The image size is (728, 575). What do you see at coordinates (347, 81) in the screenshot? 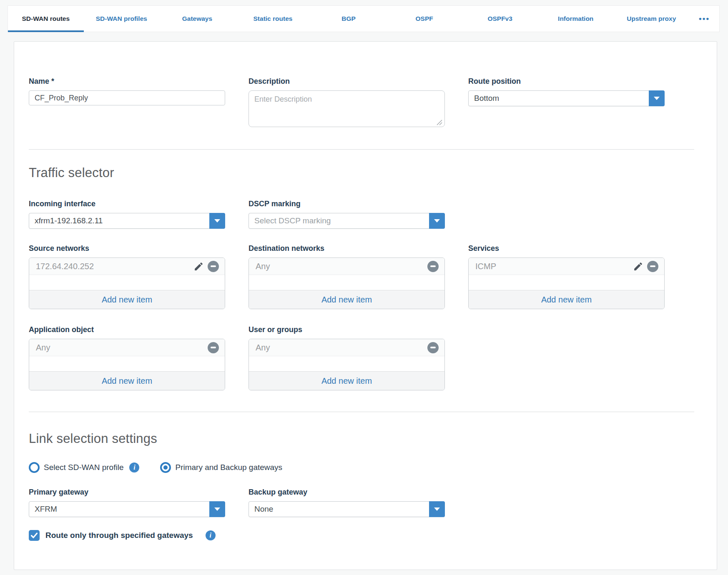
I see `description-label: Description` at bounding box center [347, 81].